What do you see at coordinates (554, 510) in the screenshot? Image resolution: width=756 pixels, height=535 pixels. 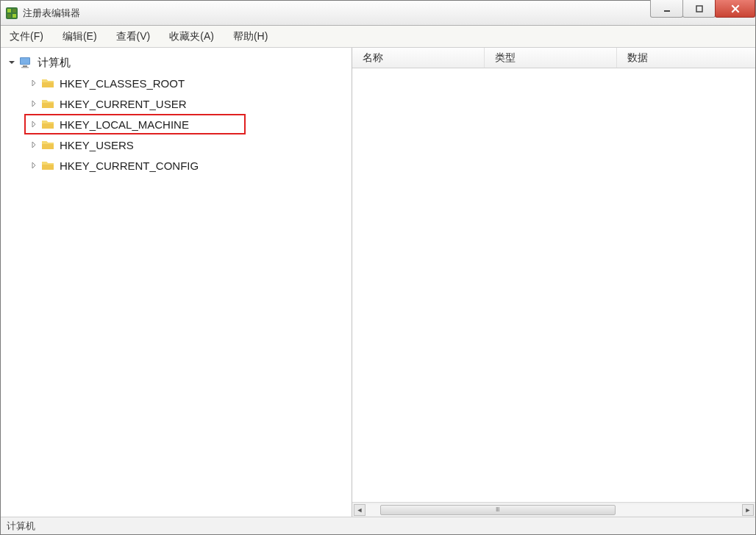 I see `scroll-track: Ⅲ` at bounding box center [554, 510].